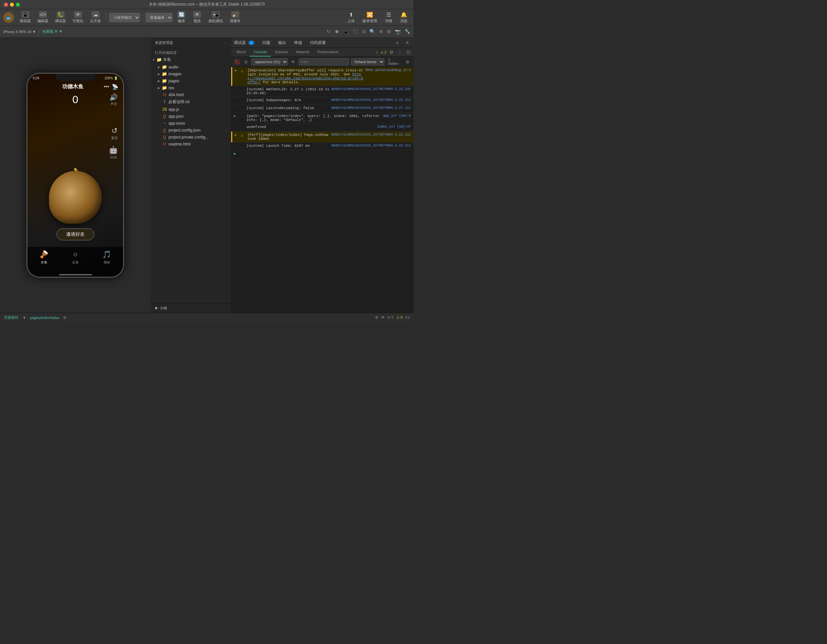 This screenshot has height=644, width=827. What do you see at coordinates (191, 102) in the screenshot?
I see `tree-file-readme-txt: T 必看说明.txt` at bounding box center [191, 102].